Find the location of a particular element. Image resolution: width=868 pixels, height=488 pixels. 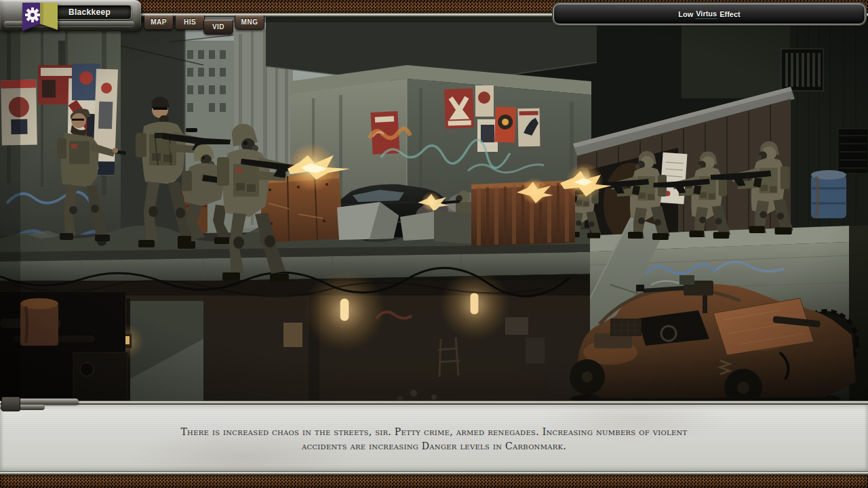

chrome-mesh-bottom is located at coordinates (434, 481).